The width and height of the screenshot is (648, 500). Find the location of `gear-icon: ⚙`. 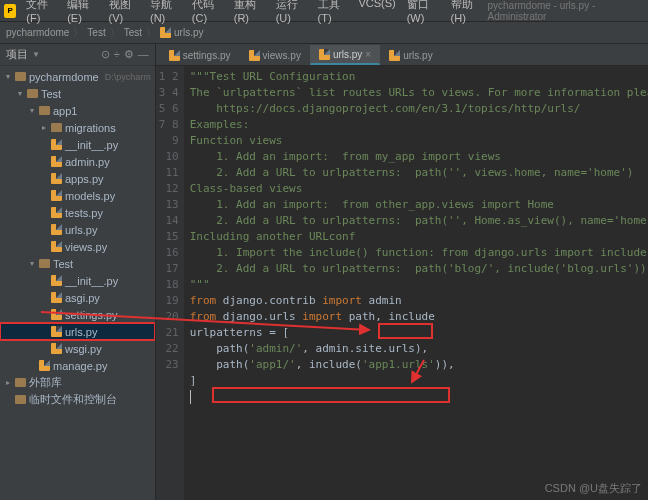

gear-icon: ⚙ is located at coordinates (129, 54).